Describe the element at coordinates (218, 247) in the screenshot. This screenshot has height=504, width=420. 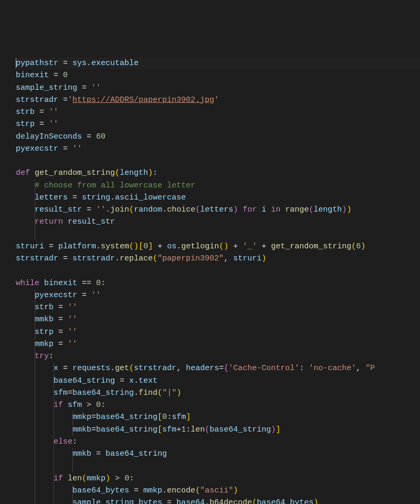
I see `code-line: struri = platform.system()[0] + os.getlo…` at that location.